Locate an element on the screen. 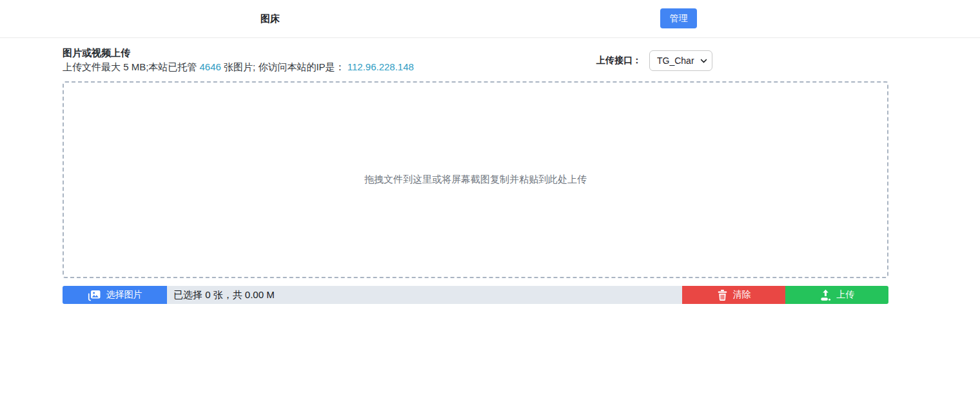 The image size is (980, 393). dropzone-hint: 拖拽文件到这里或将屏幕截图复制并粘贴到此处上传 is located at coordinates (476, 179).